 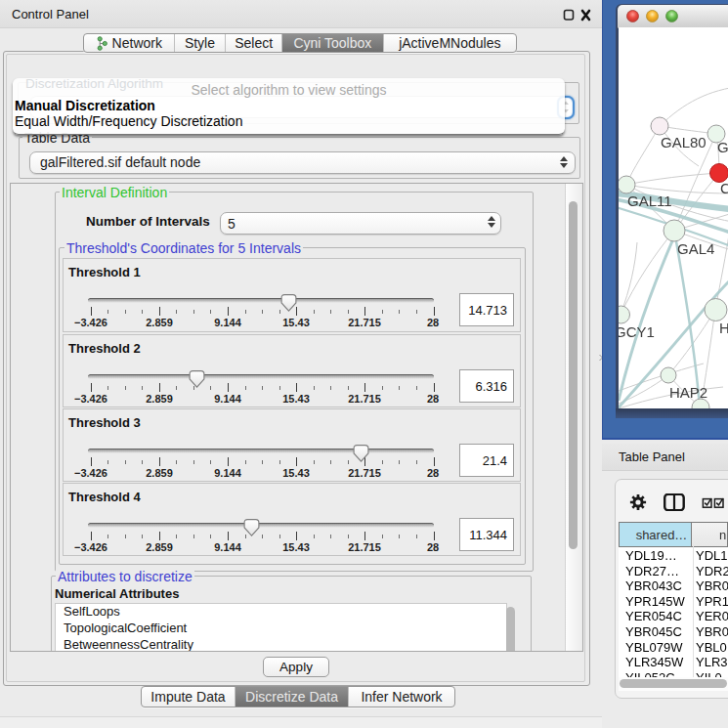 What do you see at coordinates (724, 188) in the screenshot?
I see `svg-text: C` at bounding box center [724, 188].